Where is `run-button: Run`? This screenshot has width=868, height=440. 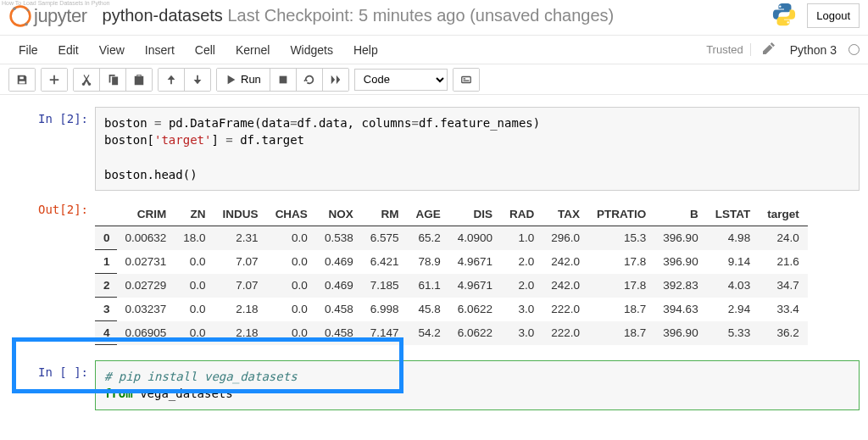
run-button: Run is located at coordinates (244, 80).